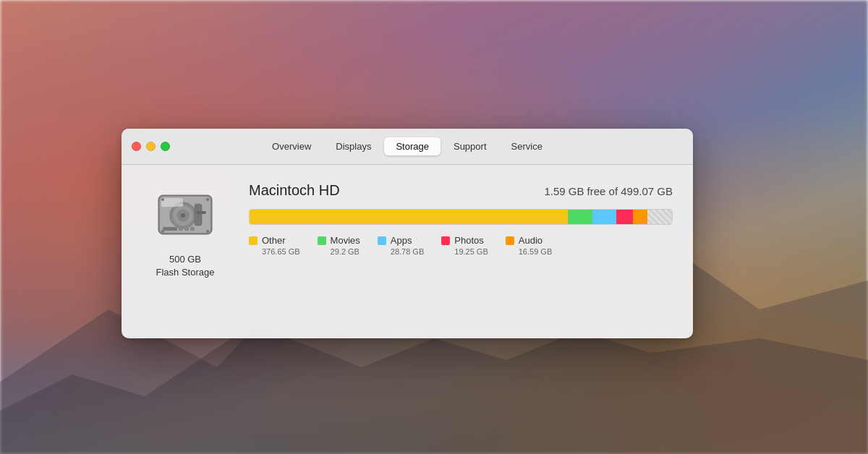  What do you see at coordinates (322, 241) in the screenshot?
I see `legend-dot-movies` at bounding box center [322, 241].